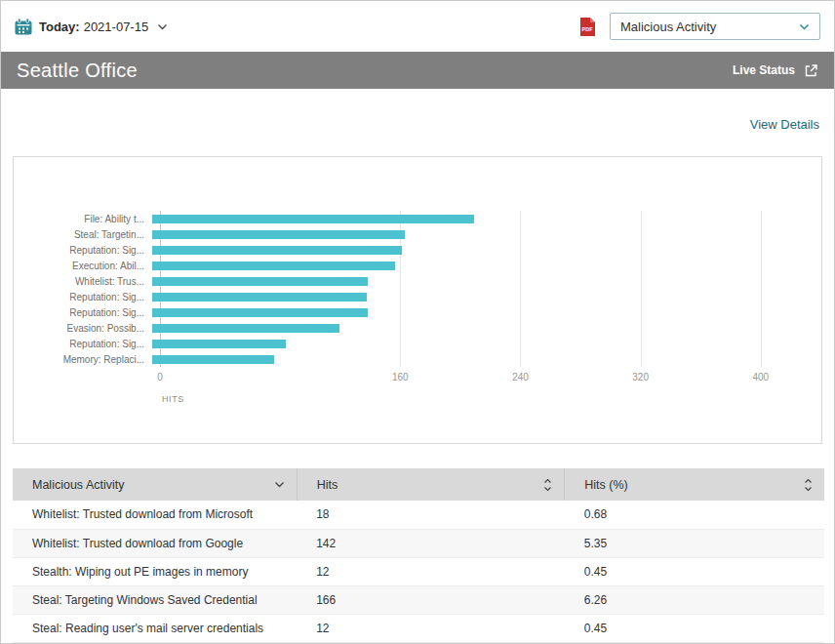 The width and height of the screenshot is (835, 644). What do you see at coordinates (154, 572) in the screenshot?
I see `cell-activity: Stealth: Wiping out PE images in memory` at bounding box center [154, 572].